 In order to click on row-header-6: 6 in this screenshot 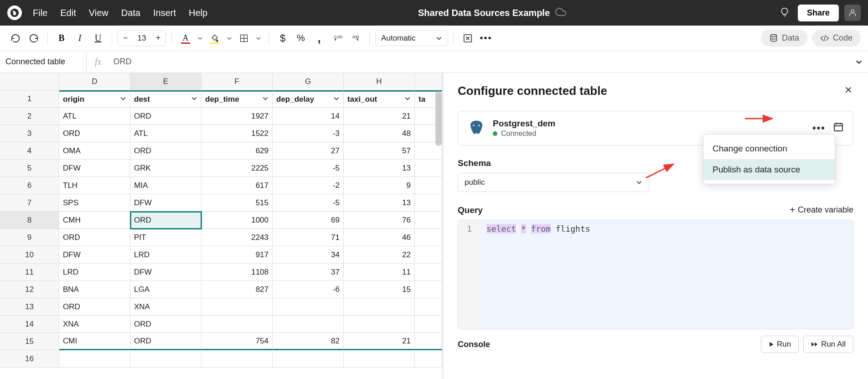, I will do `click(30, 186)`.